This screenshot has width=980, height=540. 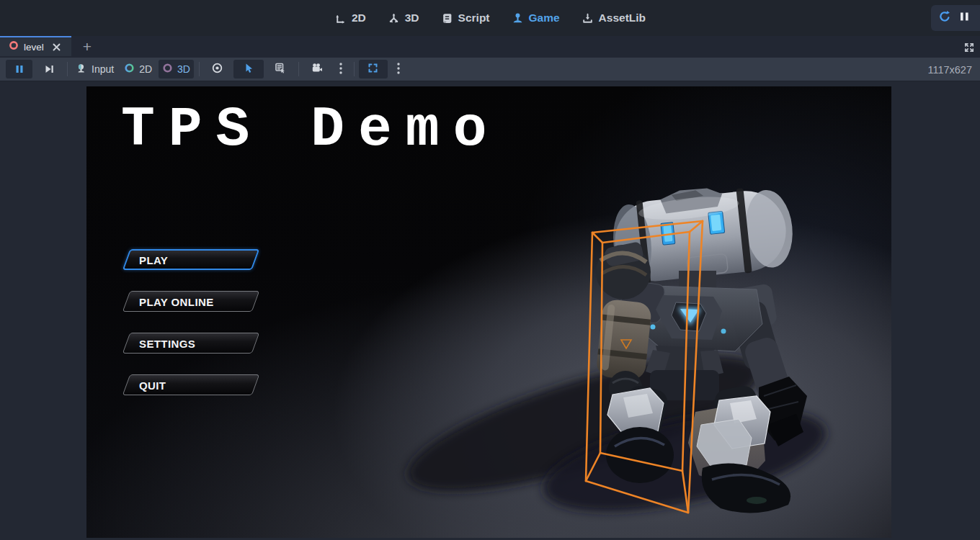 What do you see at coordinates (19, 69) in the screenshot?
I see `pause-button` at bounding box center [19, 69].